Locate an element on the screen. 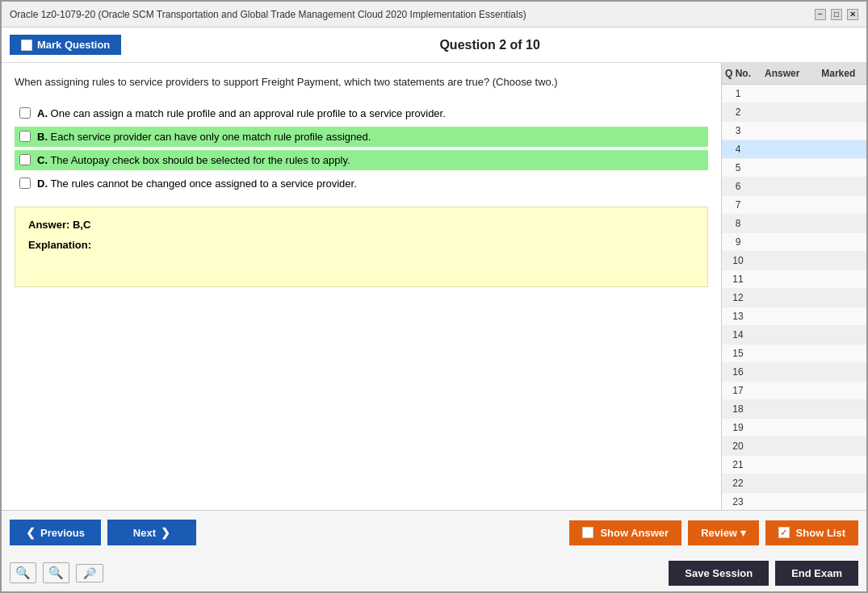  option-c: C. The Autopay check box should be selec… is located at coordinates (362, 160).